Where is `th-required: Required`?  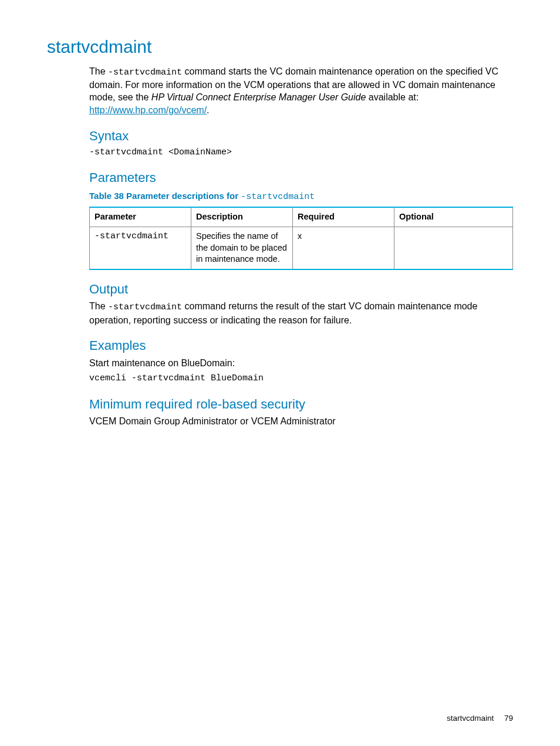 th-required: Required is located at coordinates (344, 217).